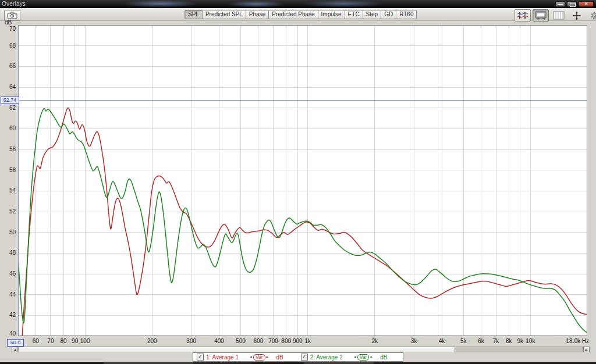 This screenshot has width=596, height=364. I want to click on x-tick-label: 80, so click(64, 341).